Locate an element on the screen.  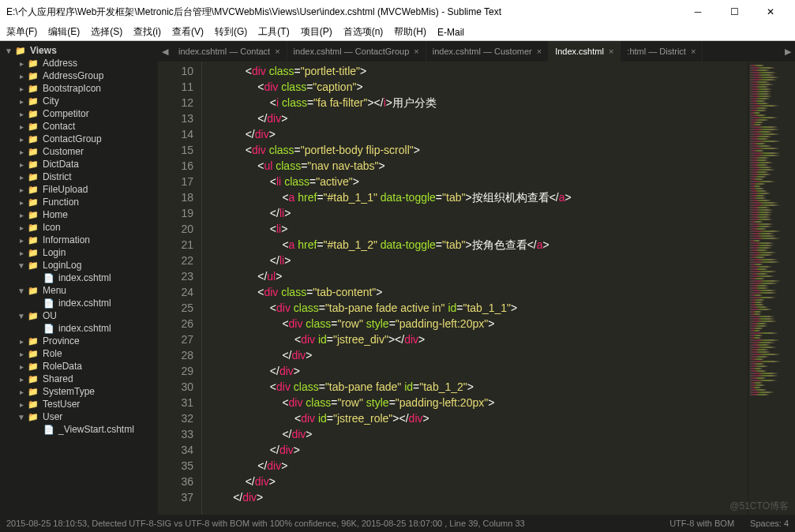
tree-label: Contact is located at coordinates (58, 126).